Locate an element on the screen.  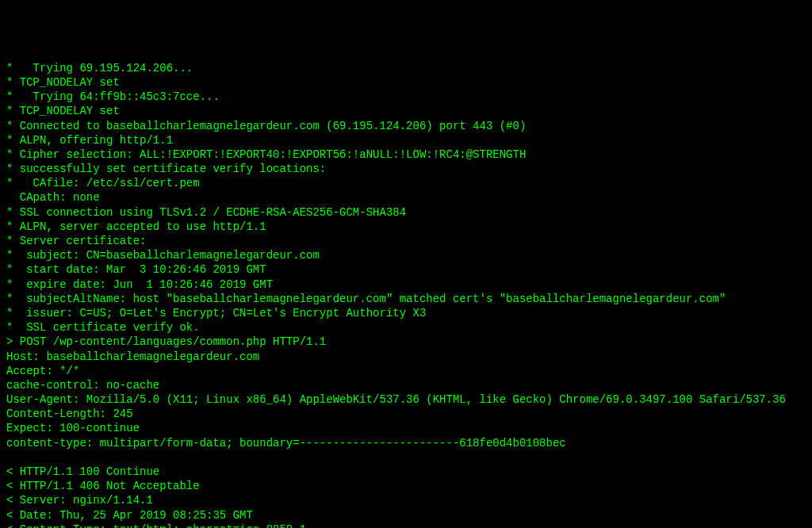
terminal-line: * ALPN, offering http/1.1 is located at coordinates (406, 140).